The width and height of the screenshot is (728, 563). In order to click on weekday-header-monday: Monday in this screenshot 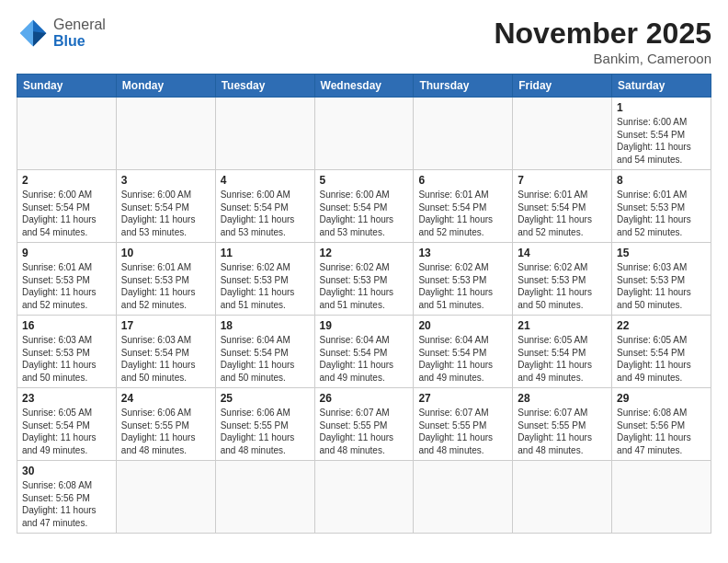, I will do `click(165, 86)`.